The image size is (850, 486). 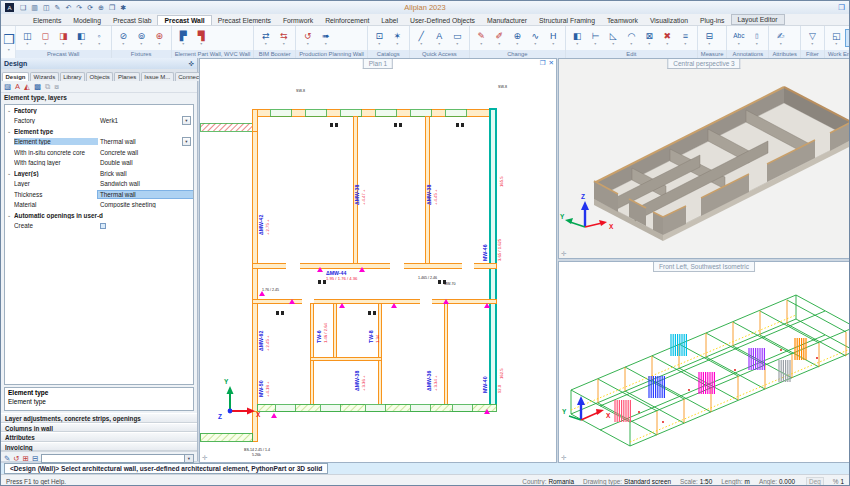 What do you see at coordinates (58, 8) in the screenshot?
I see `quick-access-icon: ✎` at bounding box center [58, 8].